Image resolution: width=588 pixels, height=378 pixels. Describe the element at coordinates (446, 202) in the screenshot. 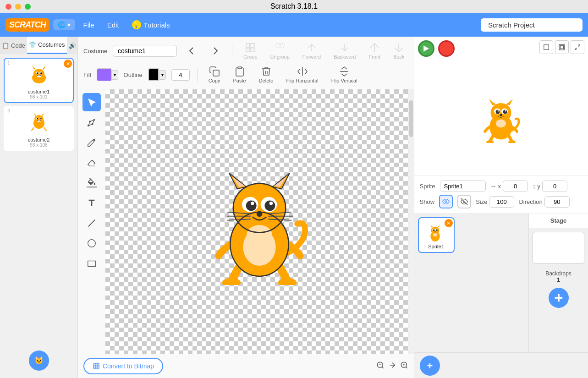

I see `show-visible-button` at that location.